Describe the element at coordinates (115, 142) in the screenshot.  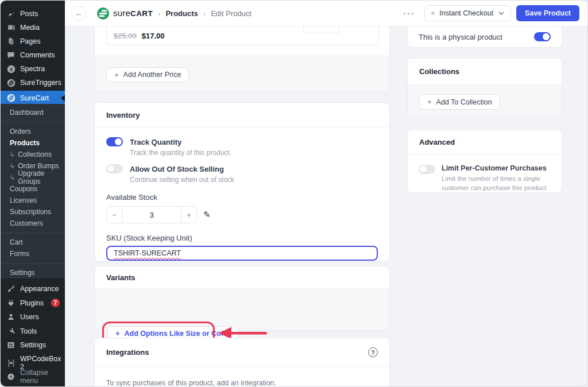
I see `track-quantity-toggle` at that location.